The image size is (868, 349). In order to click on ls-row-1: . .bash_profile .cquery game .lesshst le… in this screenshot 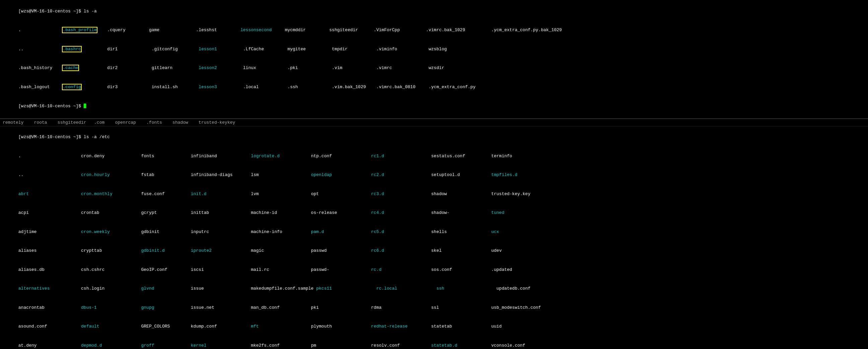, I will do `click(434, 31)`.